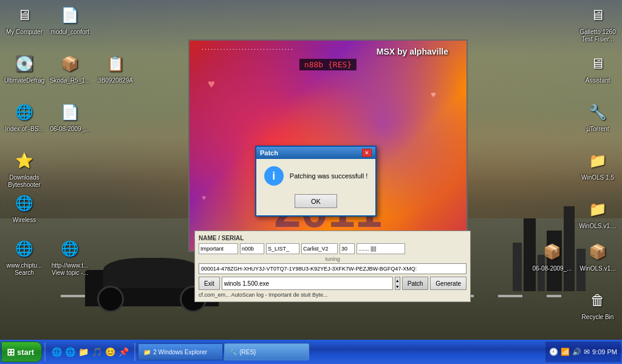 This screenshot has height=364, width=622. Describe the element at coordinates (211, 84) in the screenshot. I see `heart-dec1: ♥` at that location.